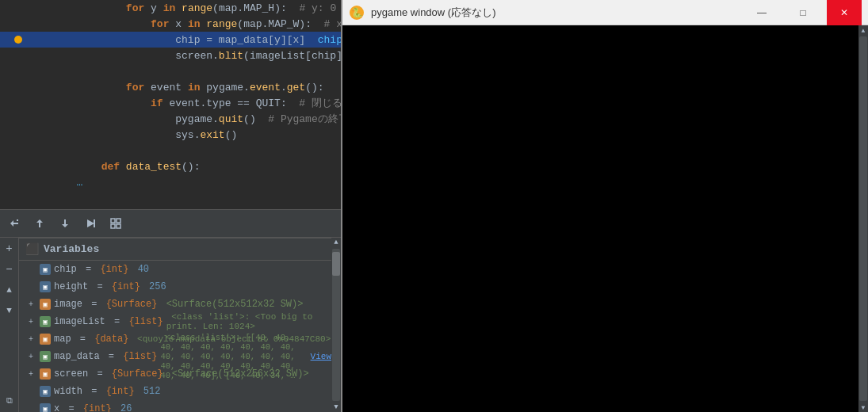 The height and width of the screenshot is (412, 868). What do you see at coordinates (32, 249) in the screenshot?
I see `variables-icon: ⬛` at bounding box center [32, 249].